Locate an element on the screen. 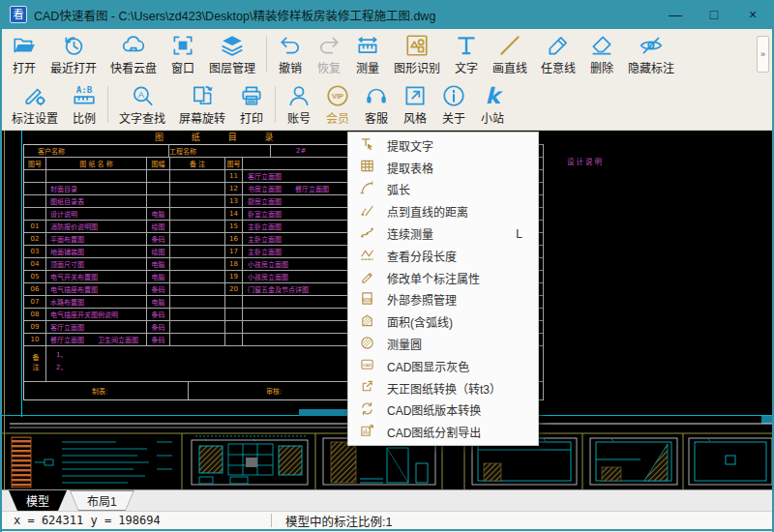  toolbar-separator is located at coordinates (267, 54).